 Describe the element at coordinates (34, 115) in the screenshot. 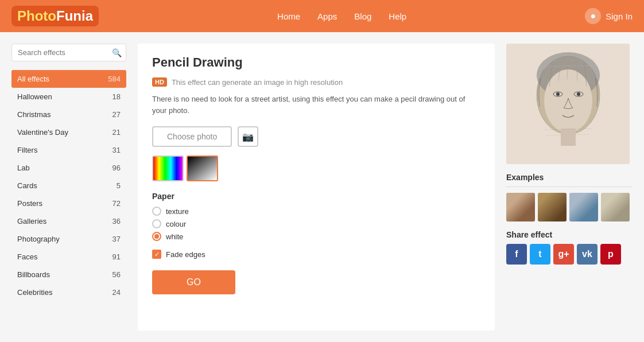

I see `sidebar-item-label: Christmas` at that location.